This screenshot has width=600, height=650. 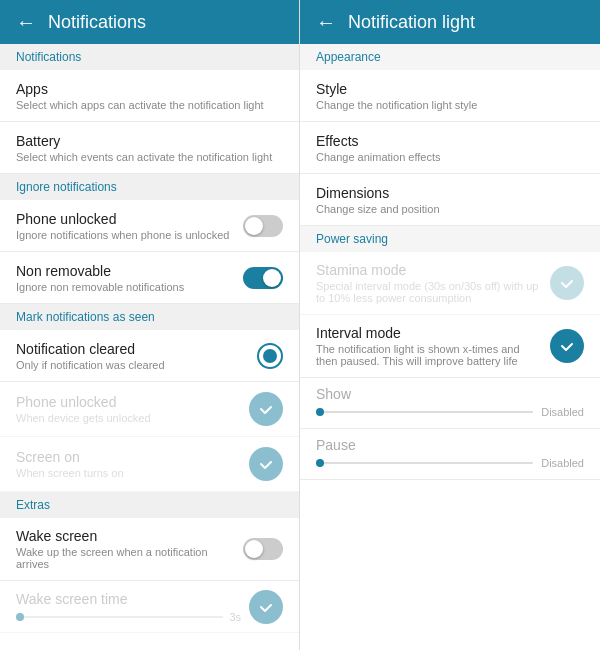 What do you see at coordinates (450, 141) in the screenshot?
I see `effects-title: Effects` at bounding box center [450, 141].